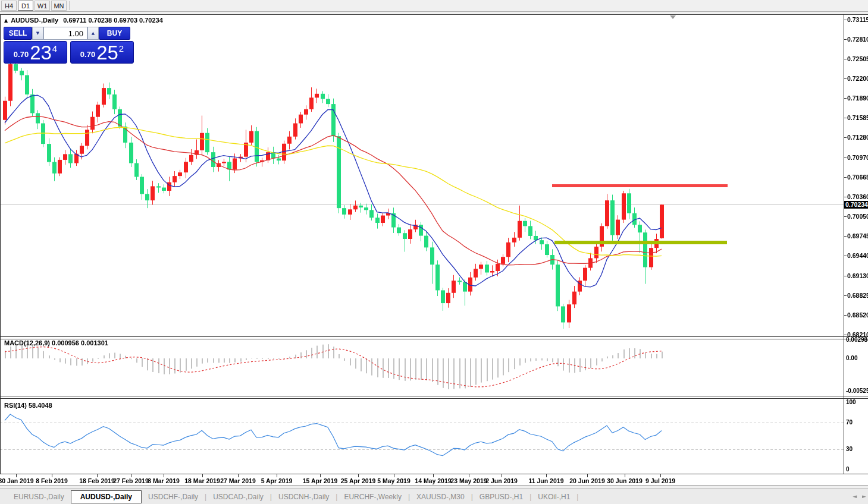 The height and width of the screenshot is (504, 868). What do you see at coordinates (858, 59) in the screenshot?
I see `price-tick-label: 0.72505` at bounding box center [858, 59].